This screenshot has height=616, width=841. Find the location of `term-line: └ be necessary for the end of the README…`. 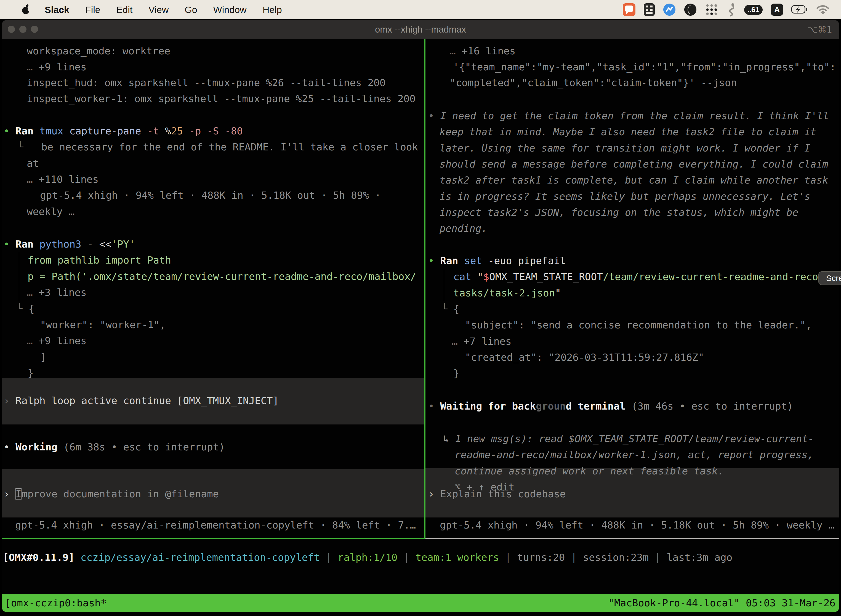

term-line: └ be necessary for the end of the README… is located at coordinates (218, 147).